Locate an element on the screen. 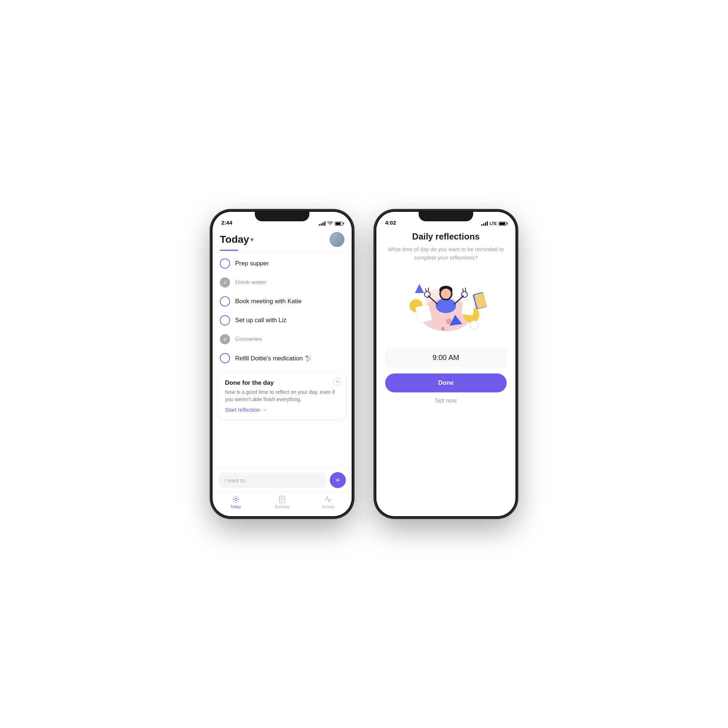  reflection-illustration is located at coordinates (446, 304).